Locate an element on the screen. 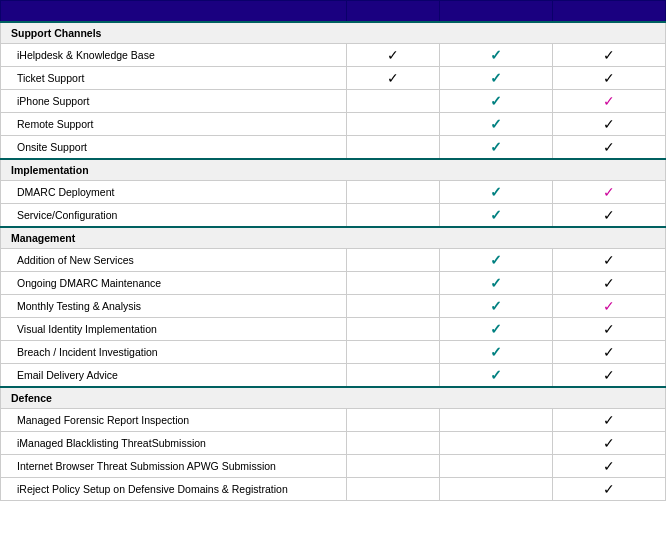 The width and height of the screenshot is (666, 557). row-label: iManaged Blacklisting ThreatSubmission is located at coordinates (174, 444).